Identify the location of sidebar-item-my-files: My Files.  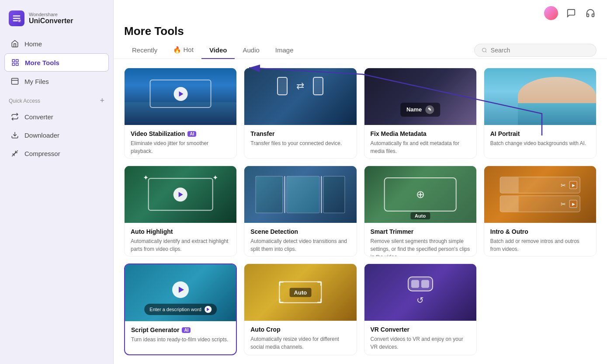
(57, 81).